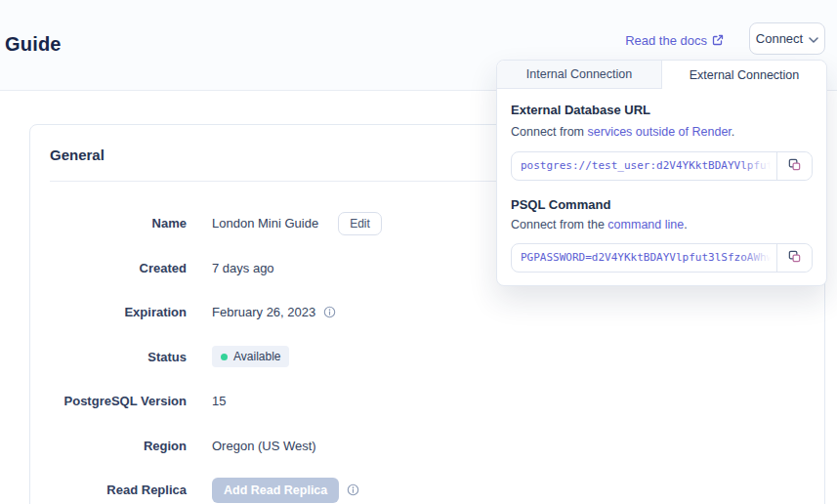  I want to click on field-row-status: Status Available, so click(428, 357).